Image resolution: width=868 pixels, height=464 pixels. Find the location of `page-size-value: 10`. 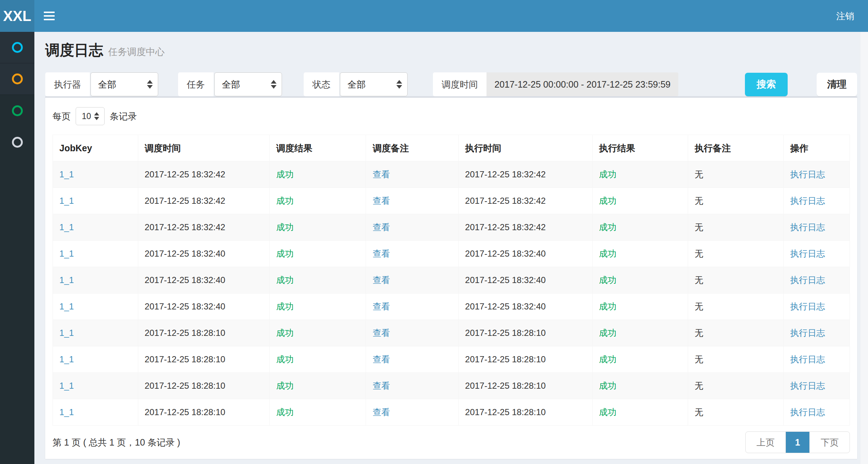

page-size-value: 10 is located at coordinates (87, 116).